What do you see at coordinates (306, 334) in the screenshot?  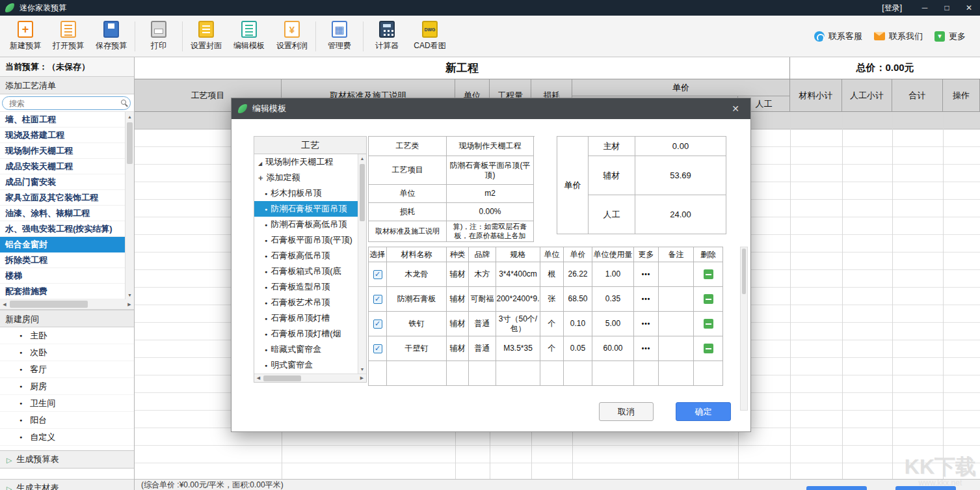 I see `tree-item: 石膏板吊顶灯槽(烟` at bounding box center [306, 334].